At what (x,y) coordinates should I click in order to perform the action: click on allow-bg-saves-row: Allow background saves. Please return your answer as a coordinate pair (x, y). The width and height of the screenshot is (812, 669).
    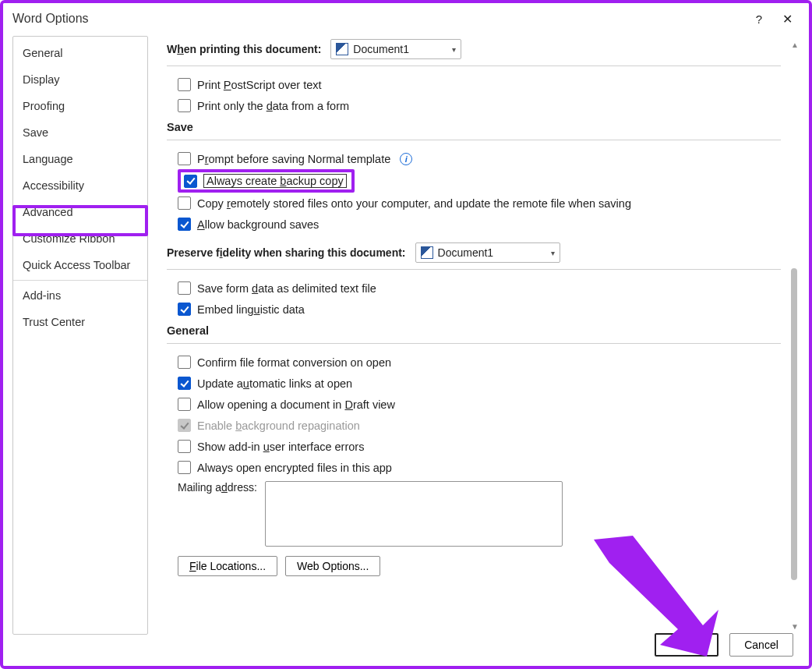
    Looking at the image, I should click on (479, 225).